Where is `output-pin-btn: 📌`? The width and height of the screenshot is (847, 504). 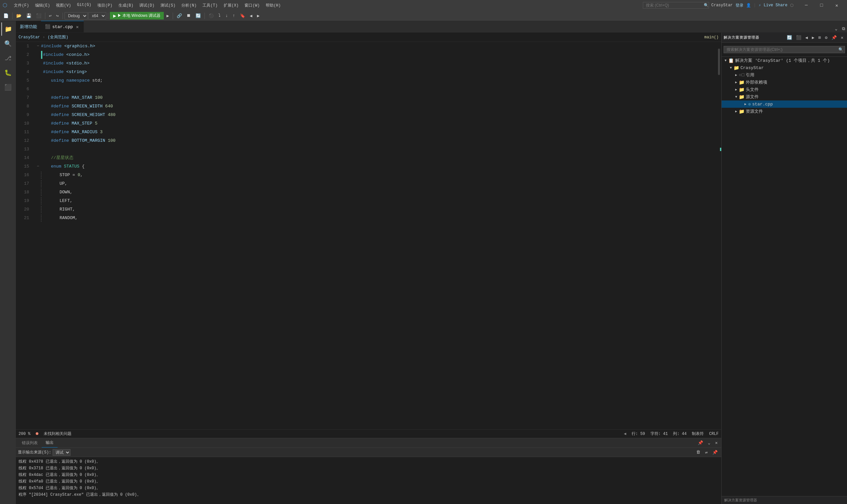 output-pin-btn: 📌 is located at coordinates (715, 452).